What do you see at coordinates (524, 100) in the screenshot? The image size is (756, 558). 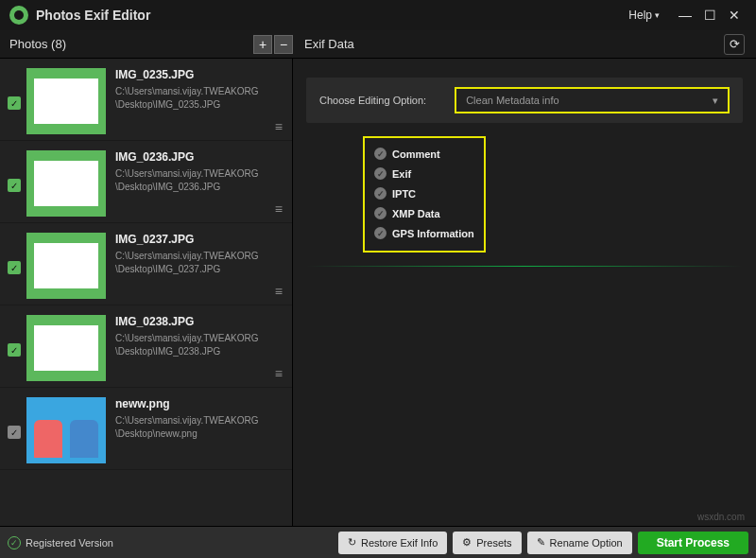 I see `editing-option-row: Choose Editing Option: Clean Metadata in…` at bounding box center [524, 100].